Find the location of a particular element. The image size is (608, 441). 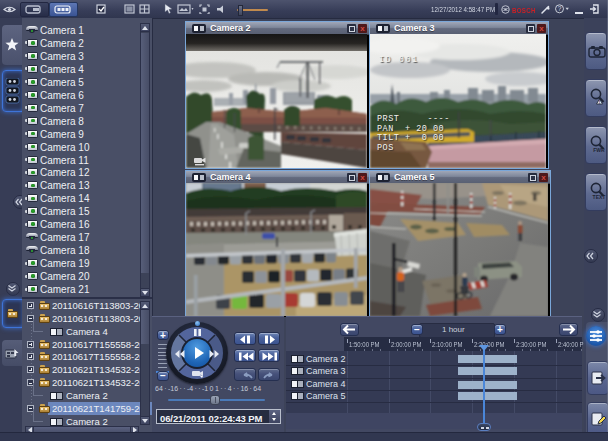

svg-text: TILT + 0 00 is located at coordinates (410, 138).